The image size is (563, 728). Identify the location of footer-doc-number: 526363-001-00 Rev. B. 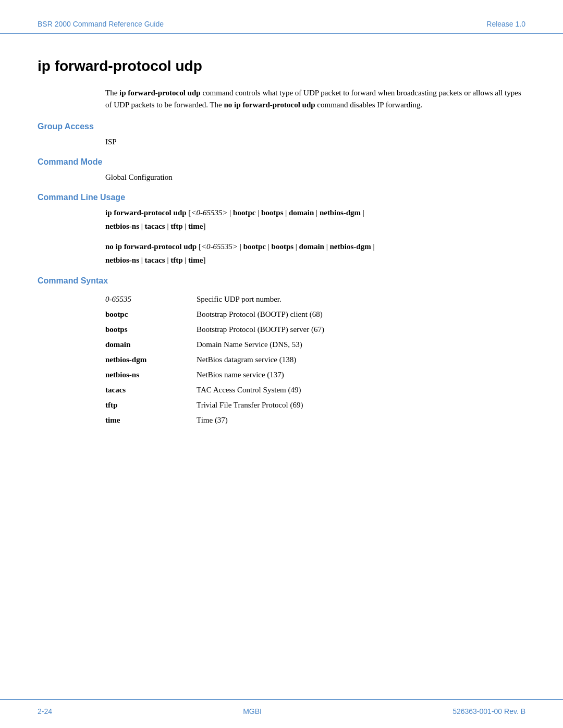
(489, 711).